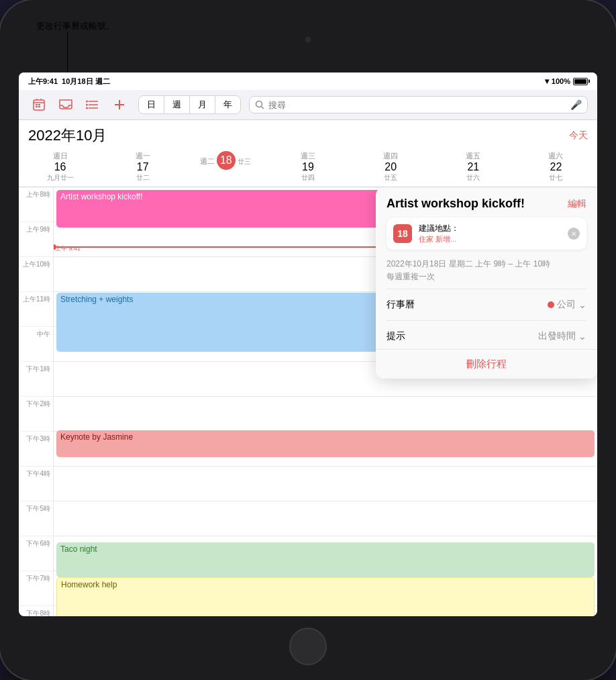 This screenshot has height=680, width=616. What do you see at coordinates (473, 156) in the screenshot?
I see `day-label-5: 週五` at bounding box center [473, 156].